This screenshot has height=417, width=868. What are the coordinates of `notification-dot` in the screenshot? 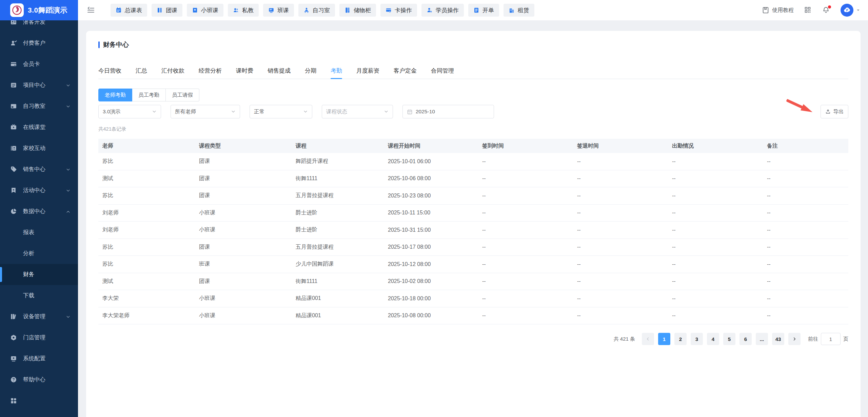 It's located at (829, 7).